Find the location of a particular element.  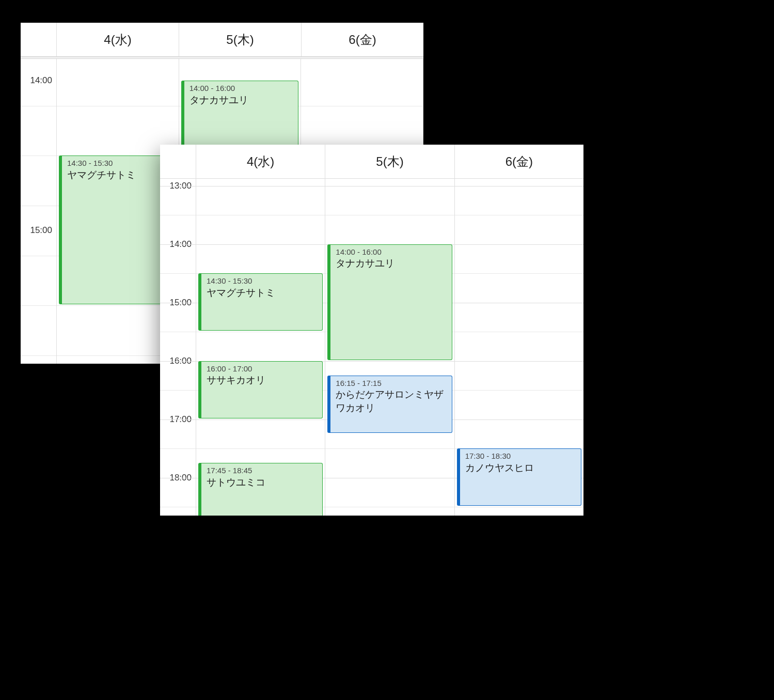

time-column: 14:0015:00 is located at coordinates (39, 210).